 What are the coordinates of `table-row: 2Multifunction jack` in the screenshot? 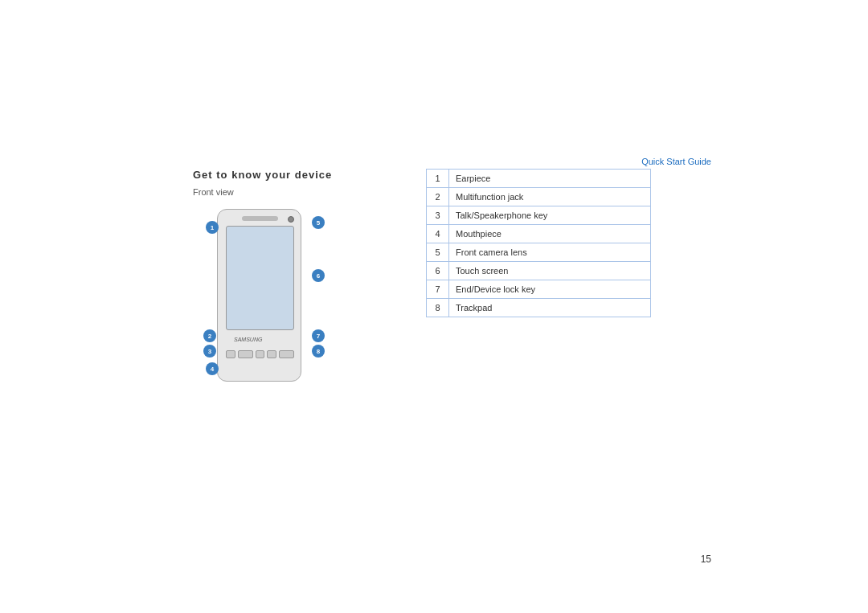 It's located at (538, 198).